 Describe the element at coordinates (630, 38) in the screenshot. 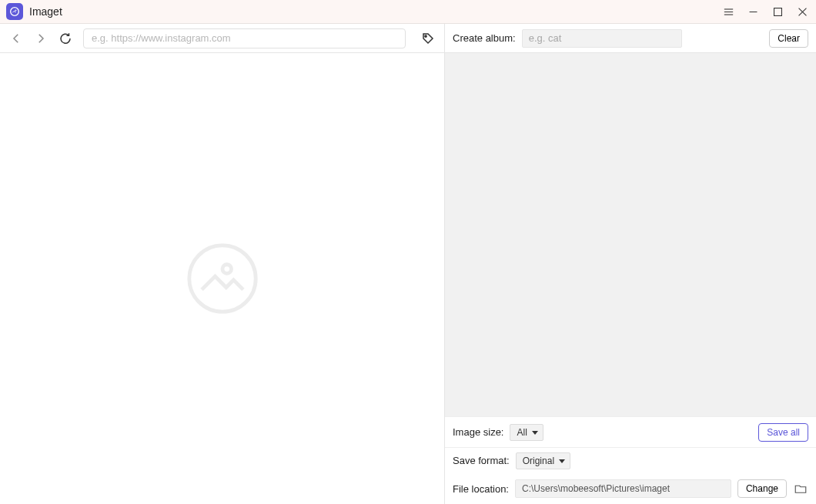

I see `album-bar: Create album: Clear` at that location.